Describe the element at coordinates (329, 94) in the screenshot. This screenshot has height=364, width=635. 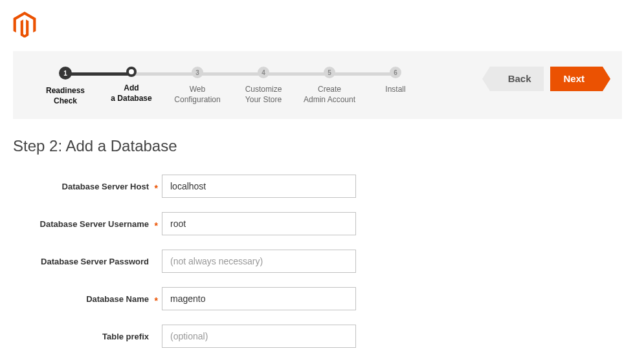
I see `step-label-5: Create Admin Account` at that location.